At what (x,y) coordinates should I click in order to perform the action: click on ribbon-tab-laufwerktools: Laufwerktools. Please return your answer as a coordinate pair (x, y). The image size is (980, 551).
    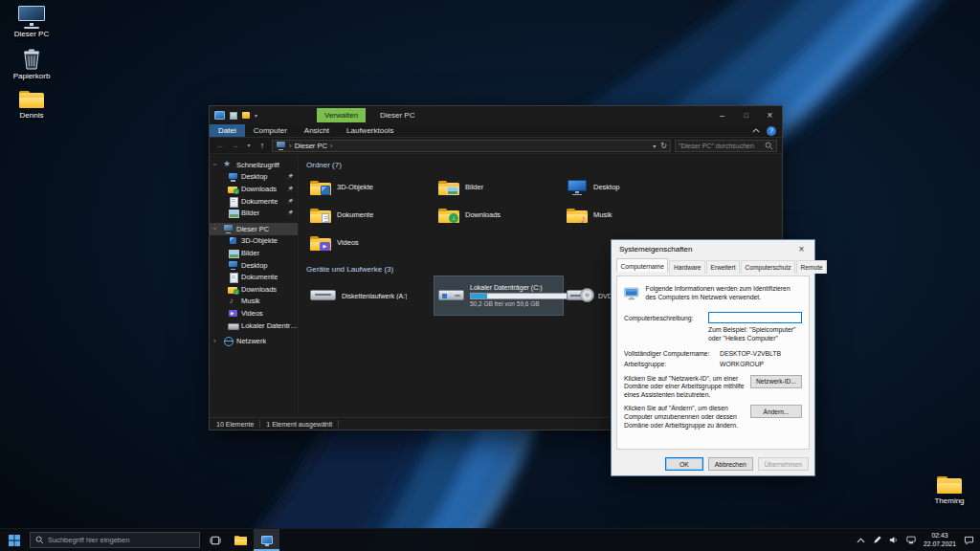
    Looking at the image, I should click on (369, 130).